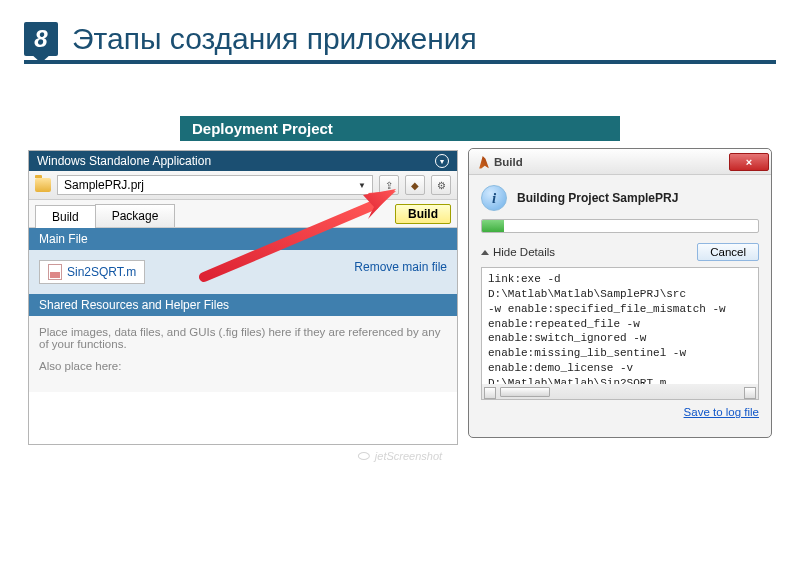 This screenshot has height=566, width=800. I want to click on window-title: Windows Standalone Application, so click(124, 161).